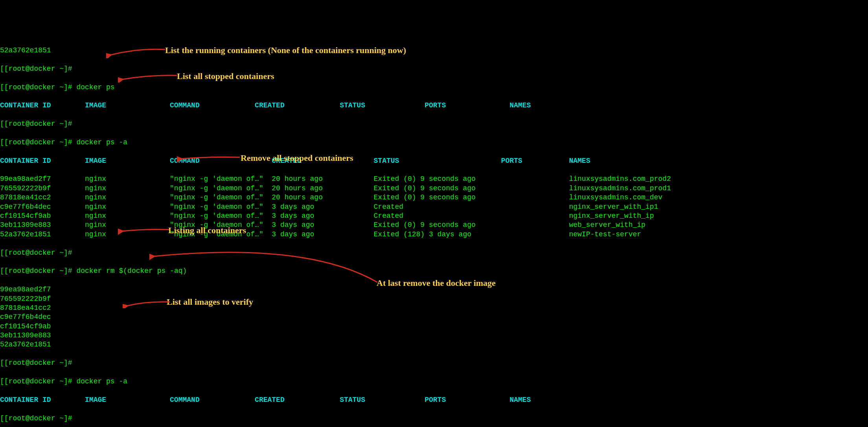 This screenshot has width=868, height=427. I want to click on ps-headers-2: CONTAINER ID IMAGE COMMAND CREATED STATU…, so click(434, 400).